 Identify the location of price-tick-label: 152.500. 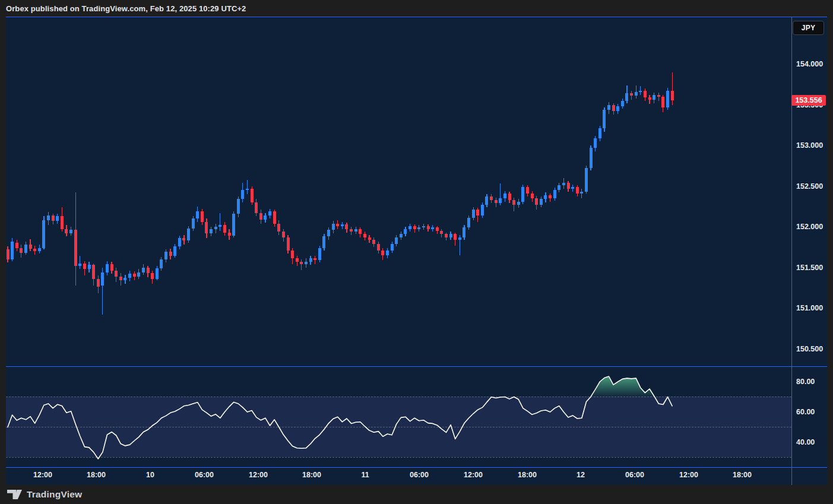
(810, 186).